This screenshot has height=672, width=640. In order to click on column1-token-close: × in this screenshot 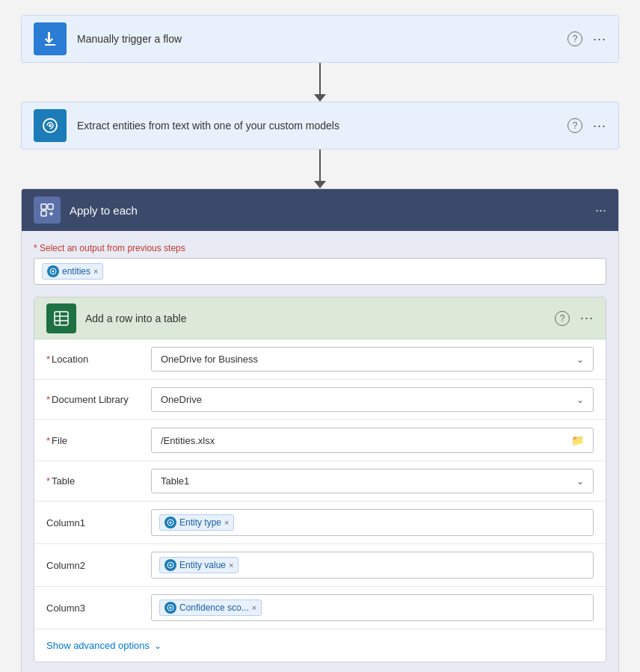, I will do `click(227, 523)`.